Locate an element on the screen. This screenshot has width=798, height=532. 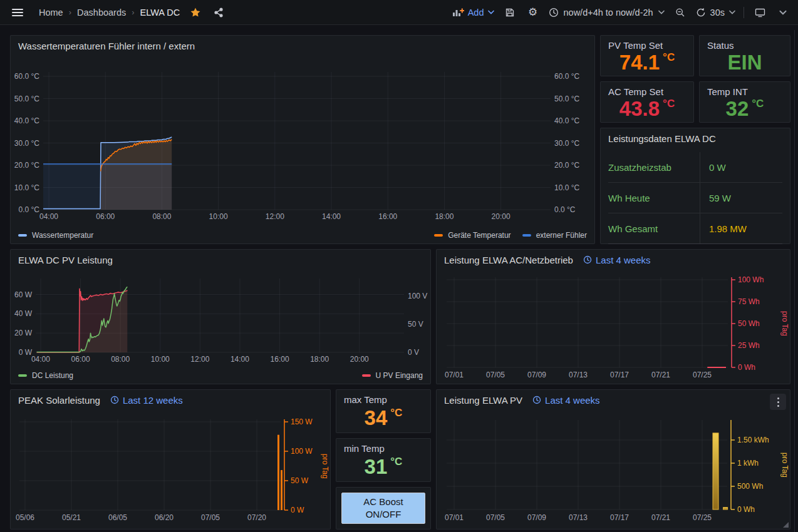
svg-text: 40 W is located at coordinates (24, 314).